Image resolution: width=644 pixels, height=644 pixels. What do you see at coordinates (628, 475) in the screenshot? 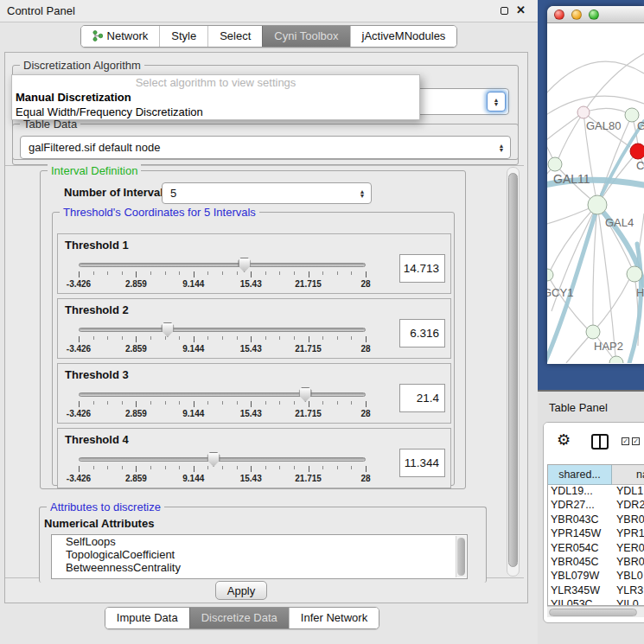
I see `column-header-name: na` at bounding box center [628, 475].